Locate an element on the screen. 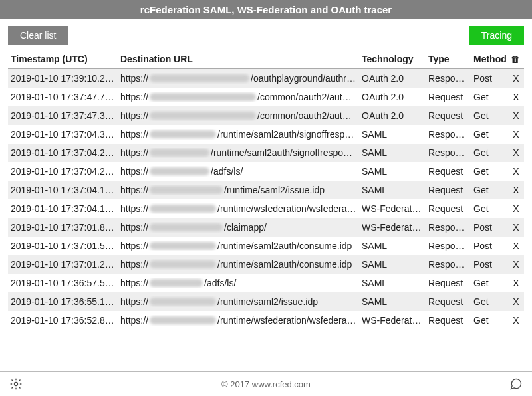  comment-icon is located at coordinates (516, 384).